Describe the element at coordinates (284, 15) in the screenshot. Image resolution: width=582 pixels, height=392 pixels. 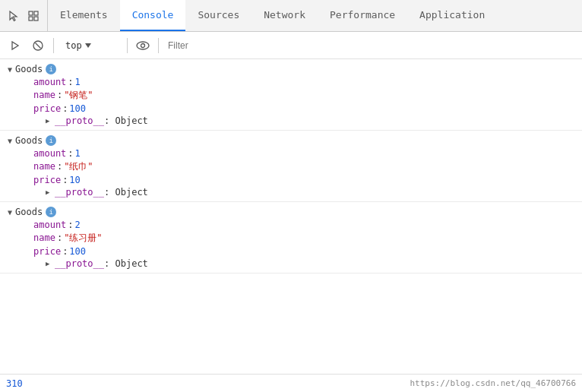
I see `tab-network: Network` at that location.